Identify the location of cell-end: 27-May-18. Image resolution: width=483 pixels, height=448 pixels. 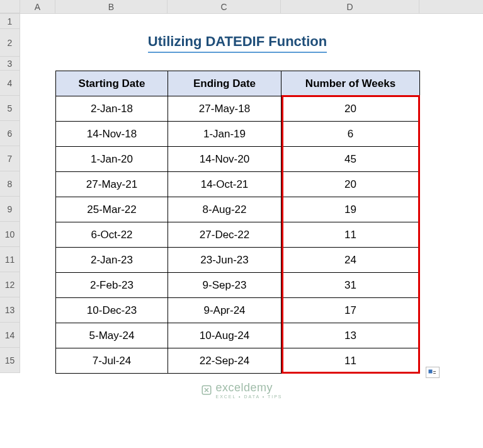
(225, 109).